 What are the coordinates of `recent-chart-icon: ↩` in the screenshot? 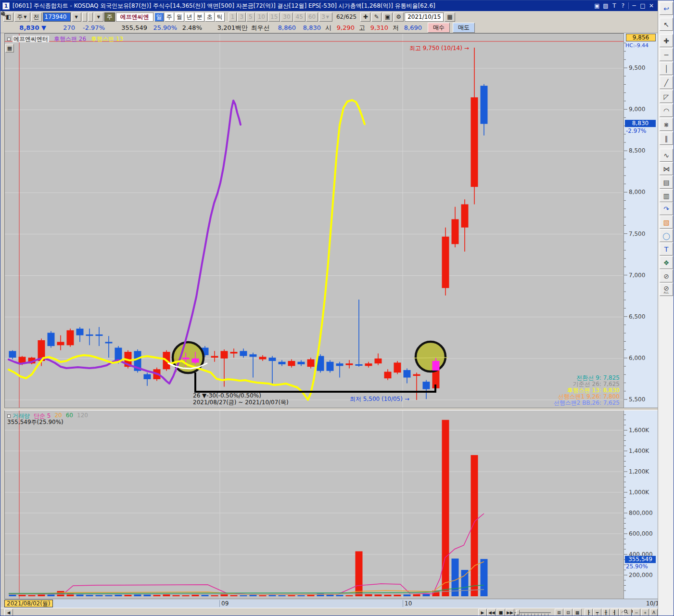 It's located at (666, 9).